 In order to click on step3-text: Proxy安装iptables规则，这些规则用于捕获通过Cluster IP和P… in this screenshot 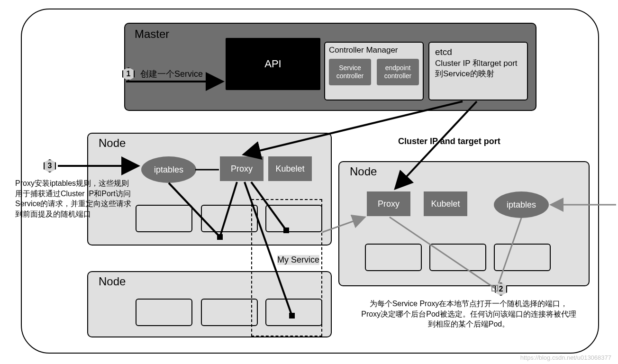, I will do `click(73, 199)`.